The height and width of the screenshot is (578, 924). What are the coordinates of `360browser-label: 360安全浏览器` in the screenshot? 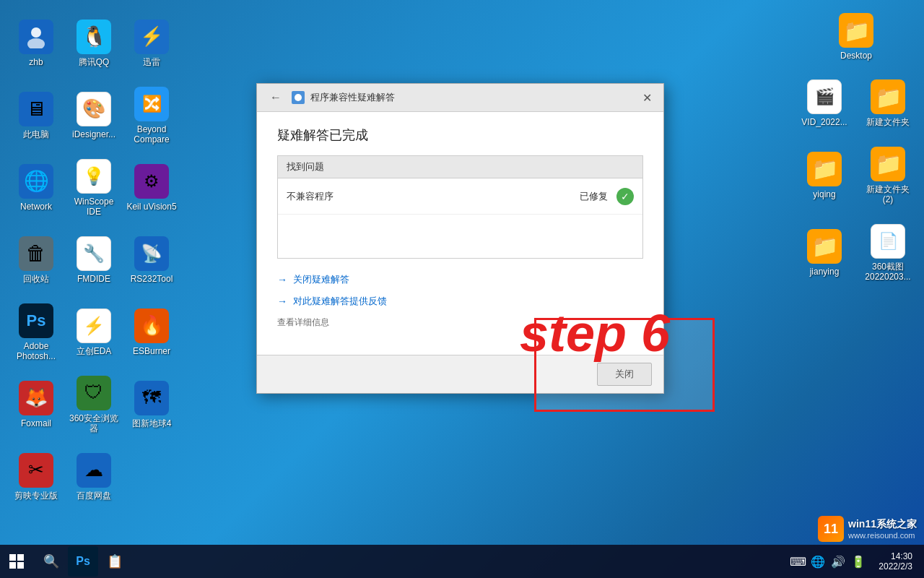 It's located at (94, 423).